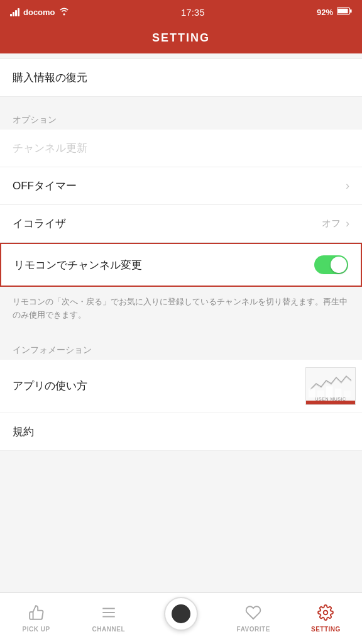 The image size is (362, 644). Describe the element at coordinates (193, 13) in the screenshot. I see `status-time: 17:35` at that location.